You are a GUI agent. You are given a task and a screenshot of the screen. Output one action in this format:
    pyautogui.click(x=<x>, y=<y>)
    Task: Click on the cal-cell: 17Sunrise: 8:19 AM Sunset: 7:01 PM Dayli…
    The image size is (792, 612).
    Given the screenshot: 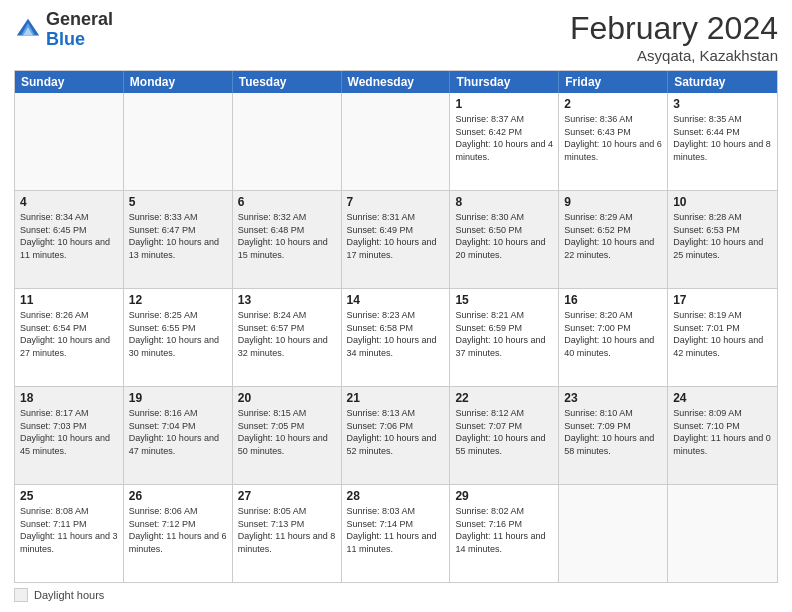 What is the action you would take?
    pyautogui.click(x=722, y=338)
    